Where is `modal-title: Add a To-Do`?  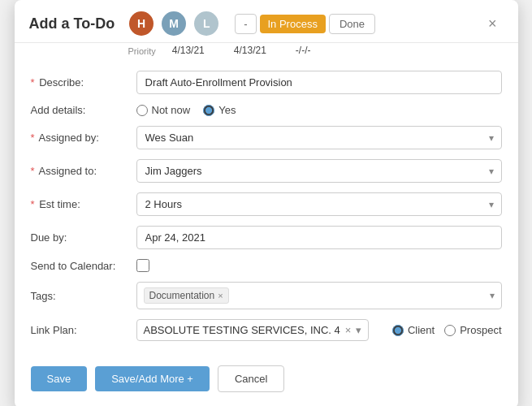
modal-title: Add a To-Do is located at coordinates (72, 24).